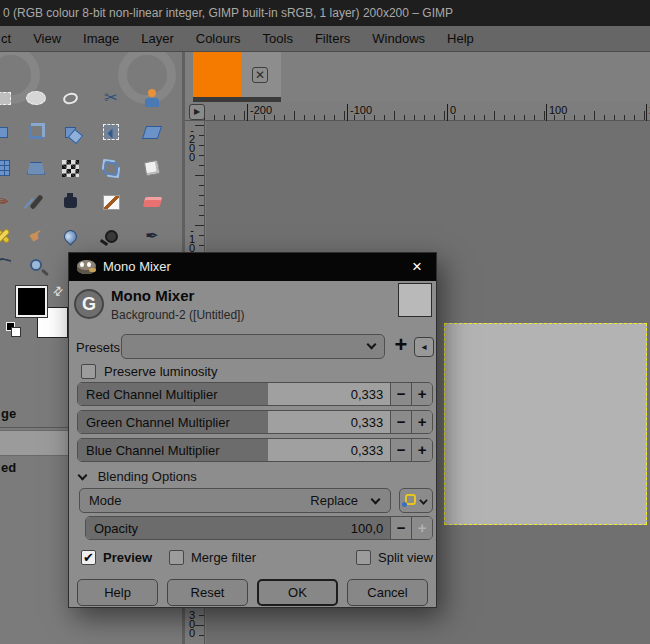 The image size is (650, 644). I want to click on dock-field, so click(34, 443).